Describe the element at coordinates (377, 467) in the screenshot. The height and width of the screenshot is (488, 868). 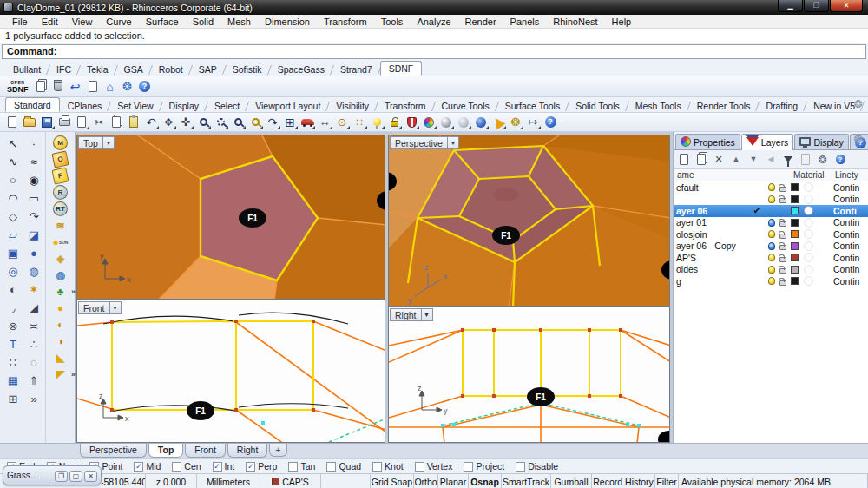
I see `osnap-knot-checkbox` at that location.